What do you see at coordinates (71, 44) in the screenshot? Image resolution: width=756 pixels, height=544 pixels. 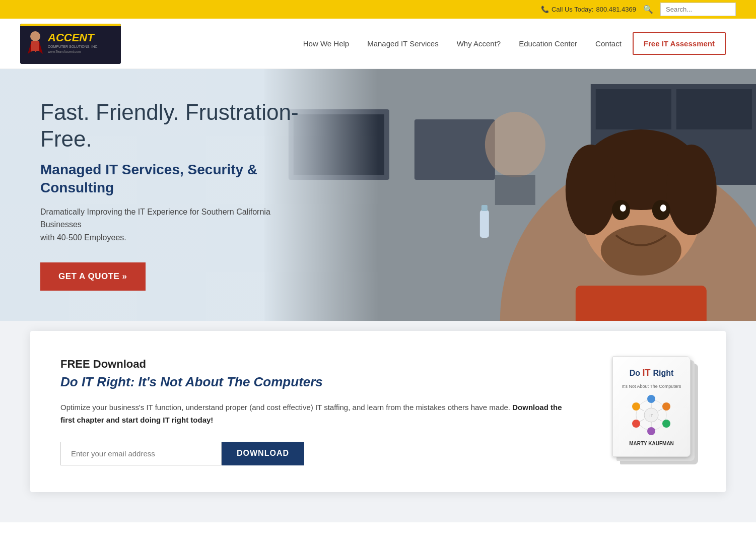 I see `logo-svg: ACCENT COMPUTER SOLUTIONS, INC. www.Team…` at bounding box center [71, 44].